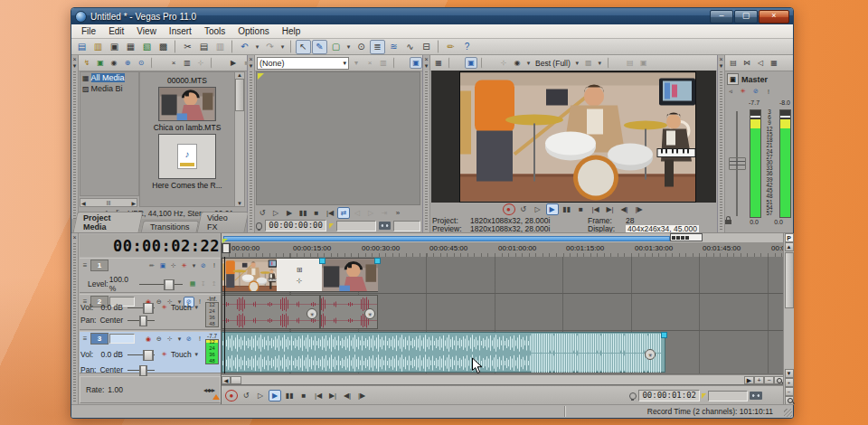  What do you see at coordinates (250, 275) in the screenshot?
I see `video-event-thumbnail` at bounding box center [250, 275].